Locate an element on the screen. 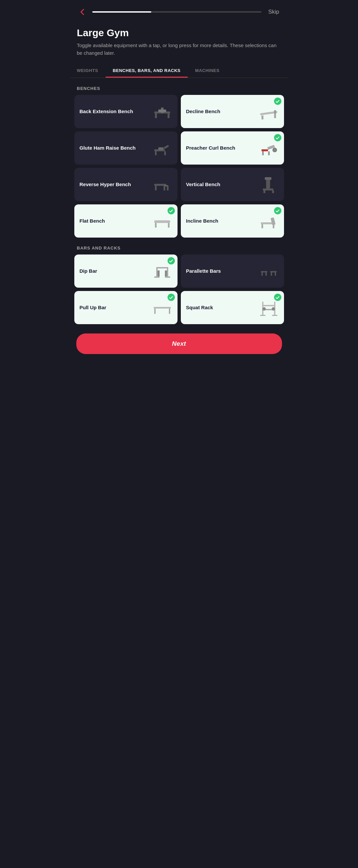 The height and width of the screenshot is (868, 358). back-button is located at coordinates (82, 12).